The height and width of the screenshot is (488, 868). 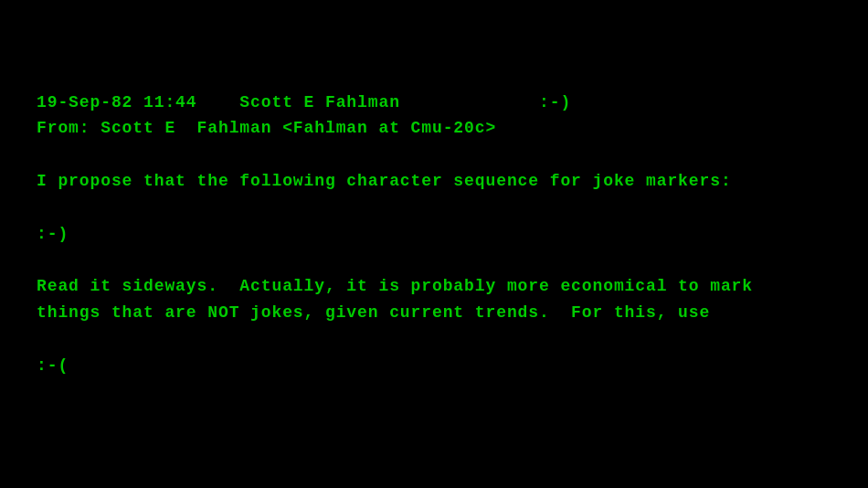 What do you see at coordinates (434, 181) in the screenshot?
I see `terminal-line: I propose that the following character s…` at bounding box center [434, 181].